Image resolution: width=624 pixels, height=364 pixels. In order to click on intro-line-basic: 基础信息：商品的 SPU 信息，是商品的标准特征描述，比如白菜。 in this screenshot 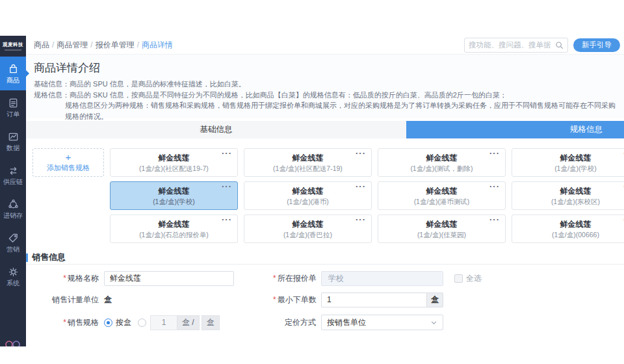, I will do `click(325, 84)`.